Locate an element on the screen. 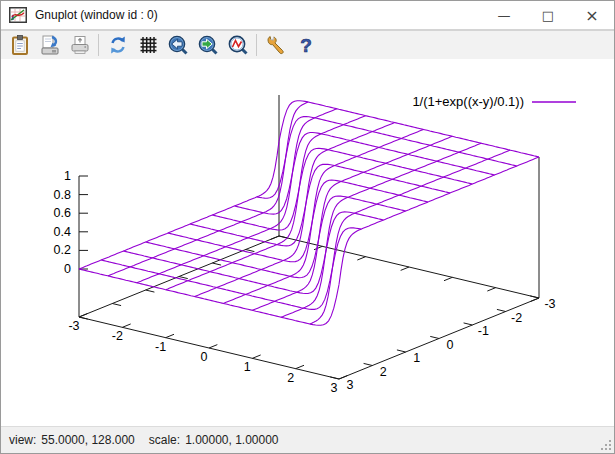  wrench-icon is located at coordinates (276, 45).